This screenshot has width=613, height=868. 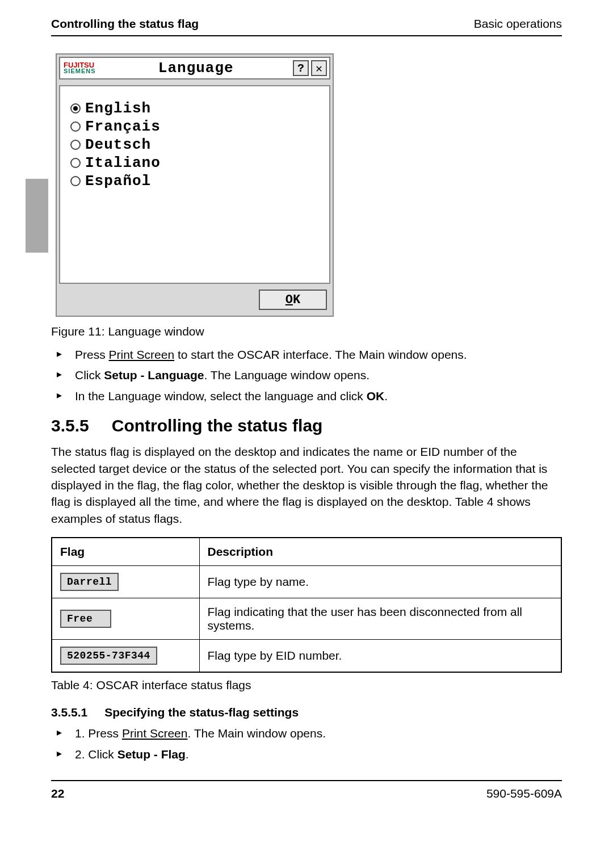 I want to click on ok-button: OK, so click(x=293, y=300).